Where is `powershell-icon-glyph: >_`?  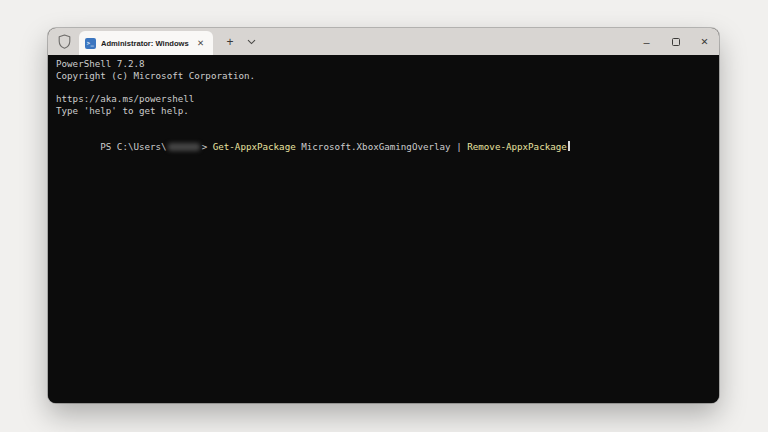
powershell-icon-glyph: >_ is located at coordinates (91, 43).